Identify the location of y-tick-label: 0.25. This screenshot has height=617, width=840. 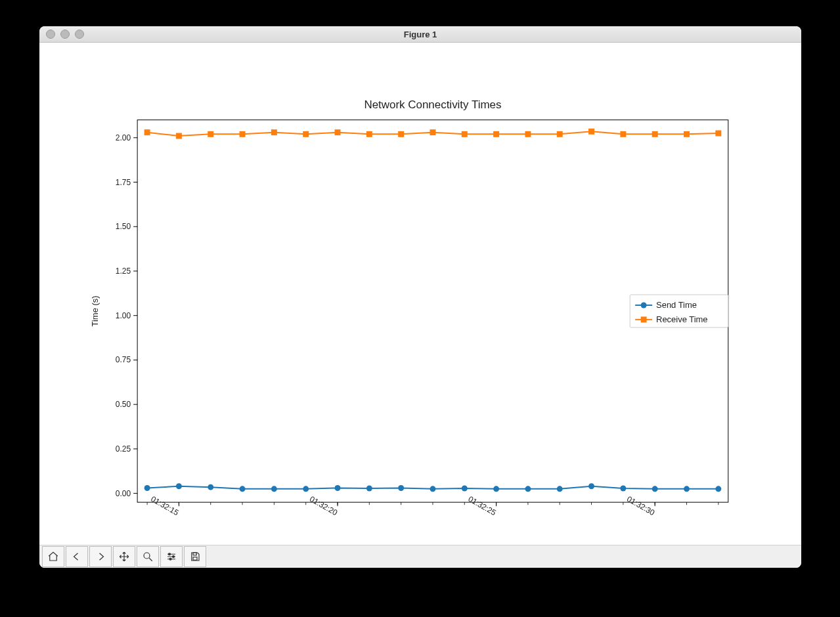
(123, 449).